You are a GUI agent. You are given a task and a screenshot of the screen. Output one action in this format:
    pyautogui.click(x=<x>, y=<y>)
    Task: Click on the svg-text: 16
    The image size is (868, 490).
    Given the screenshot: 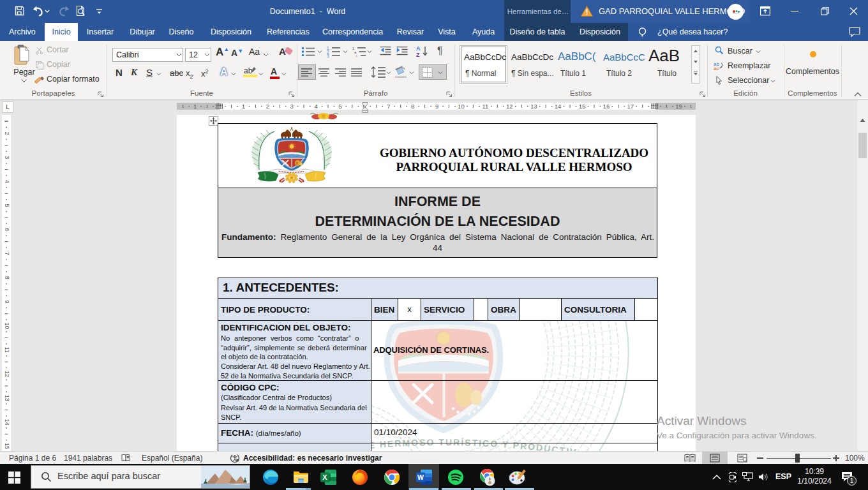 What is the action you would take?
    pyautogui.click(x=606, y=106)
    